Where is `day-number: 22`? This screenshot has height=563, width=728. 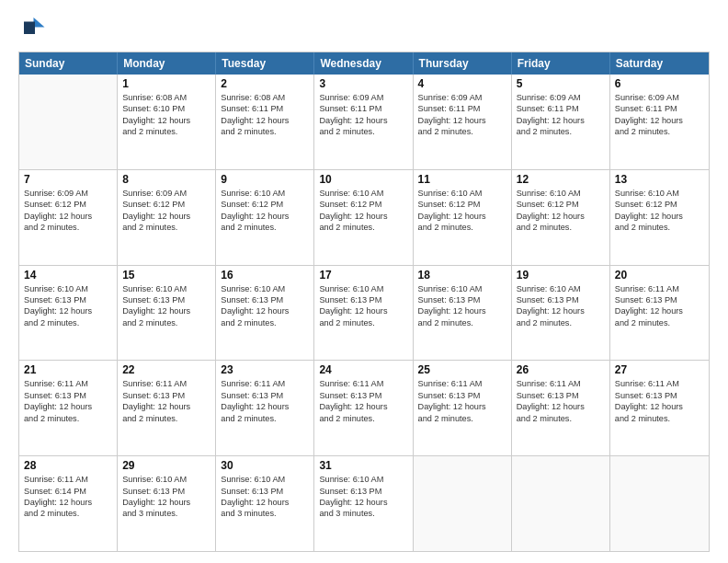 day-number: 22 is located at coordinates (166, 370).